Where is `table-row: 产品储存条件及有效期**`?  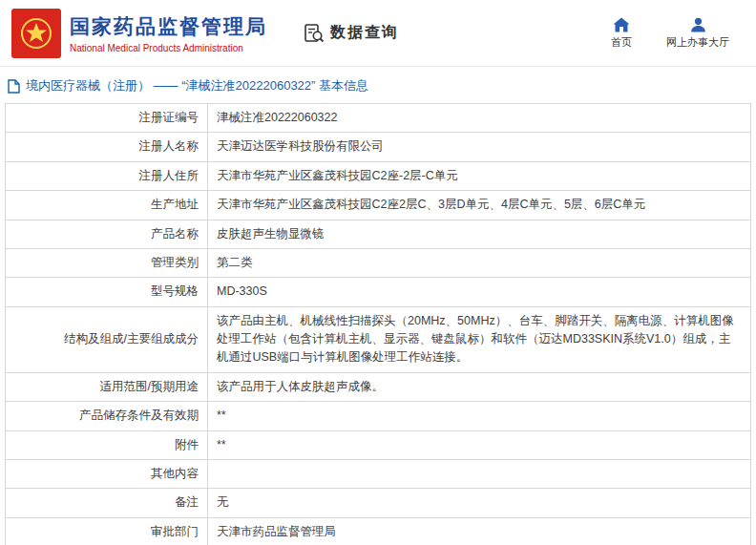 table-row: 产品储存条件及有效期** is located at coordinates (378, 416).